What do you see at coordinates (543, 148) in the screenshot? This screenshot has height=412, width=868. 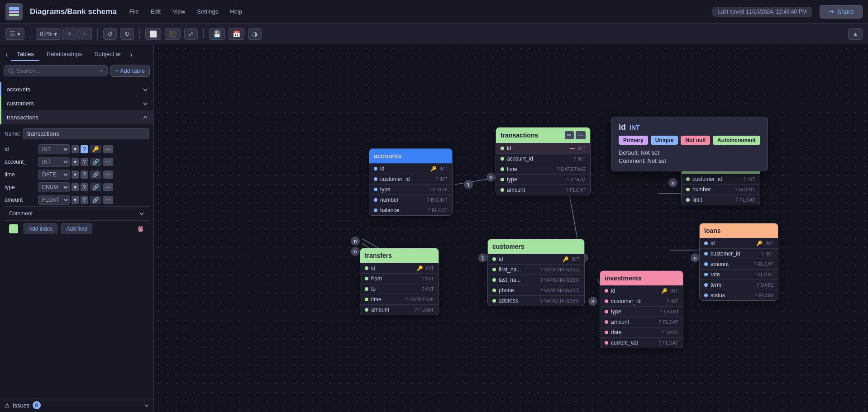 I see `field-trans-id: id — INT` at bounding box center [543, 148].